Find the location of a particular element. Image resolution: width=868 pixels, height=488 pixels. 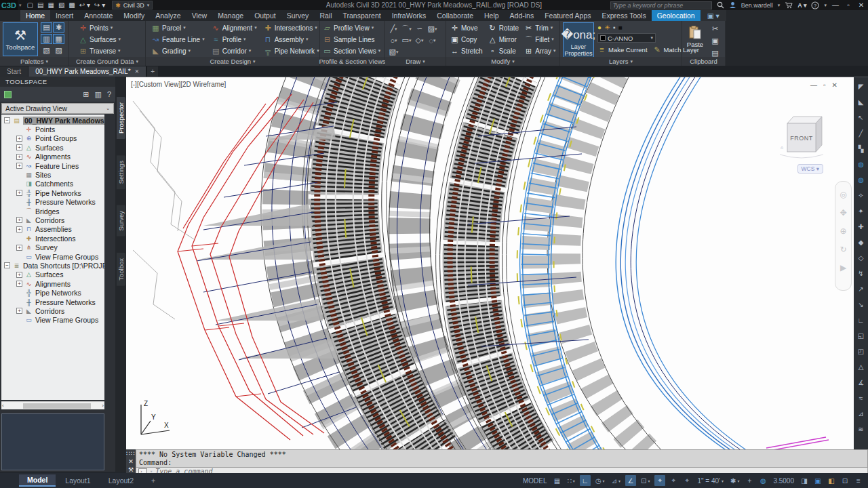

search-icon is located at coordinates (720, 5).